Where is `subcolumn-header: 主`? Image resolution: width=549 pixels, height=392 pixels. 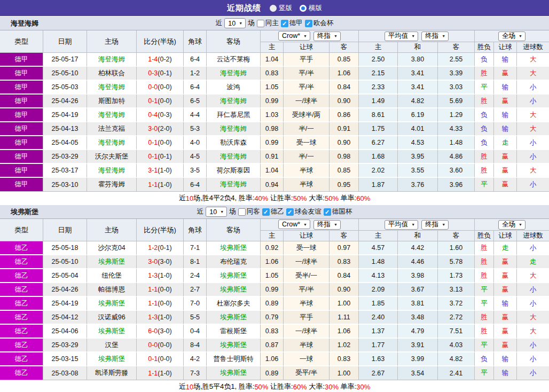 subcolumn-header: 主 is located at coordinates (272, 48).